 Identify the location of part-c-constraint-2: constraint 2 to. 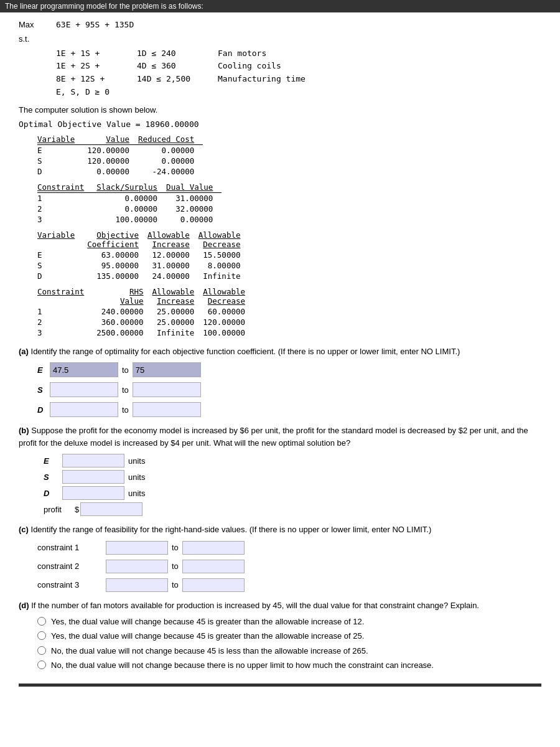
(289, 566).